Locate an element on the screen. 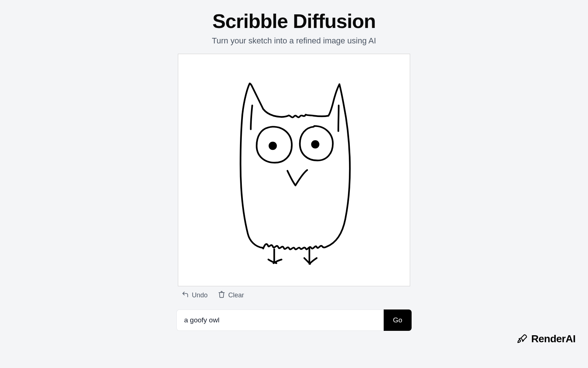 The image size is (588, 368). go-button: Go is located at coordinates (398, 320).